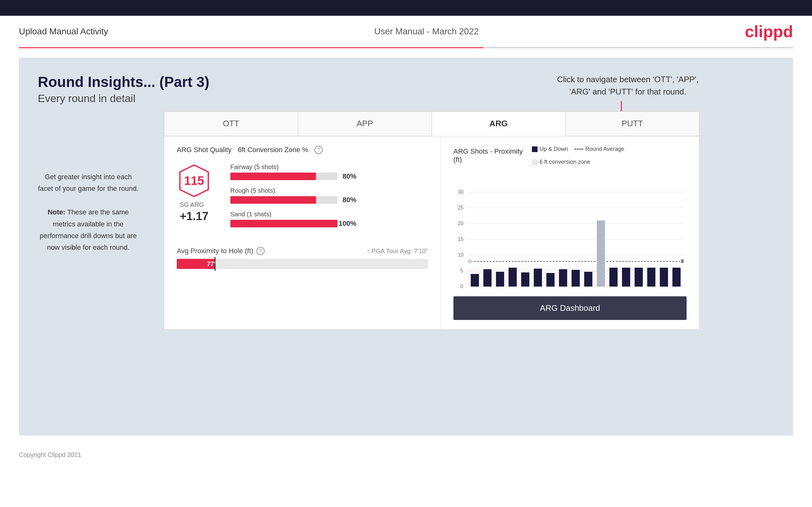 The width and height of the screenshot is (812, 507). What do you see at coordinates (260, 251) in the screenshot?
I see `proximity-help-icon: ?` at bounding box center [260, 251].